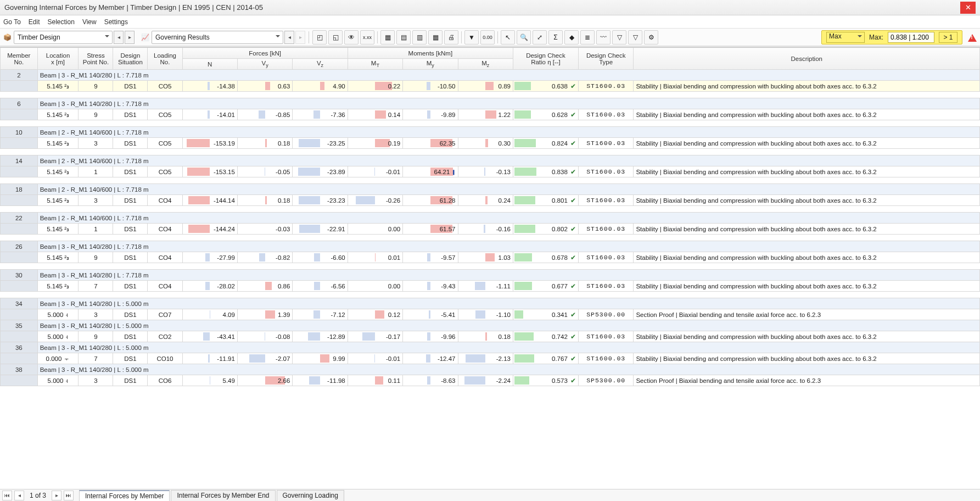  I want to click on menu-go-to: Go To, so click(12, 22).